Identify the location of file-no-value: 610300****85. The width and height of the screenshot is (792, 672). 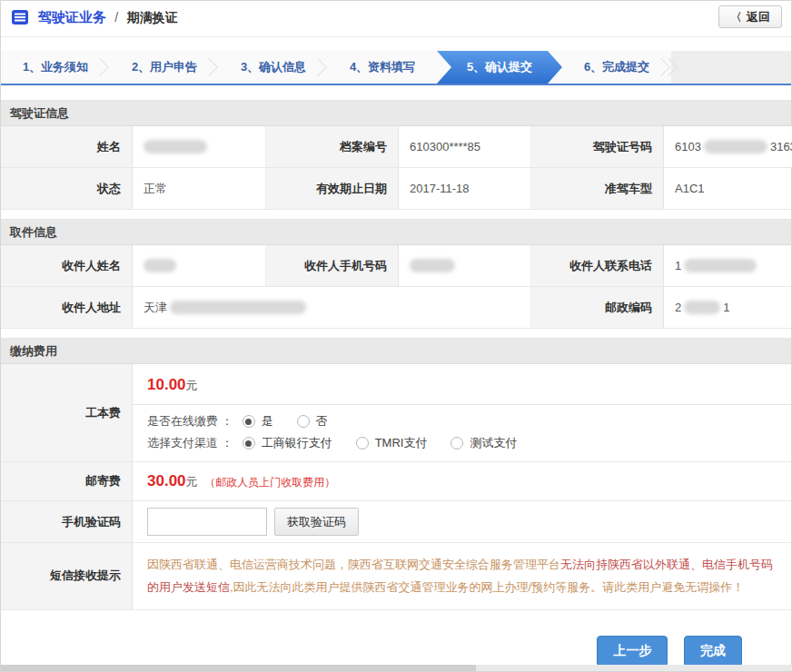
(465, 147).